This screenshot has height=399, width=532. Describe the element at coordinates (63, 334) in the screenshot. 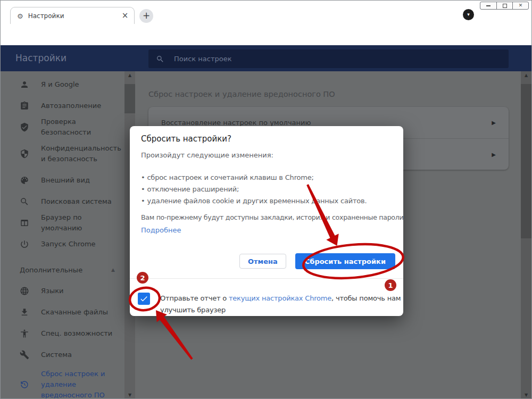

I see `sidebar-item-accessibility: Спец. возможности` at that location.